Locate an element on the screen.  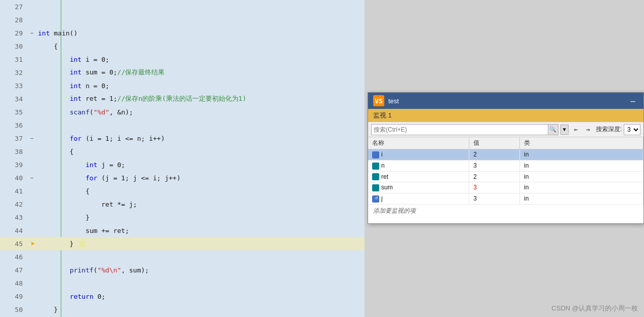
code-line-38: 38 { is located at coordinates (182, 151).